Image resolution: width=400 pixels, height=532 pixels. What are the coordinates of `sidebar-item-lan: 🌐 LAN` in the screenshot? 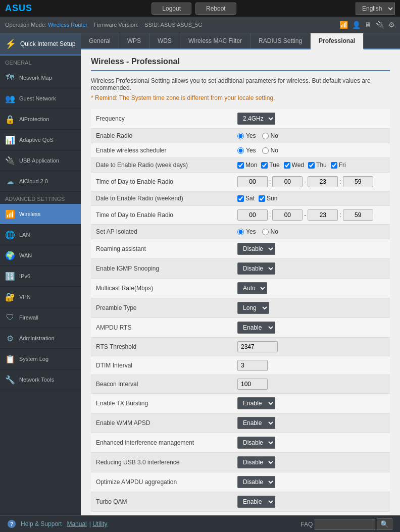 It's located at (40, 235).